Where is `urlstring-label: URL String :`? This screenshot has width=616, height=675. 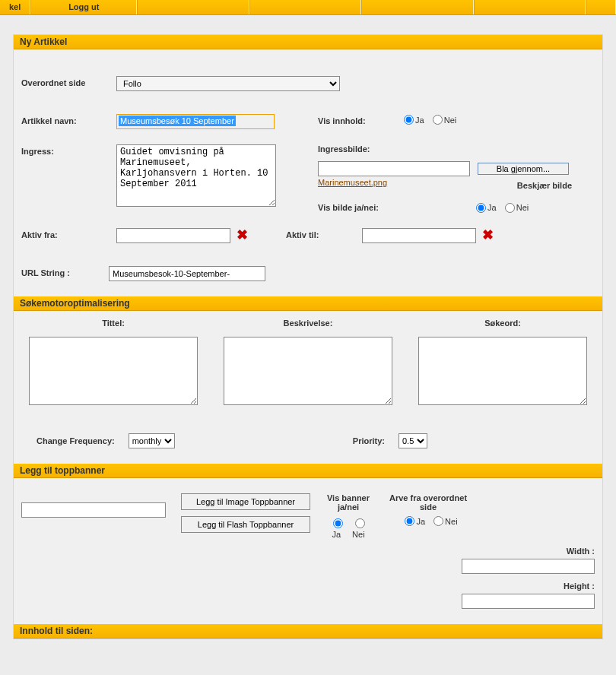 urlstring-label: URL String : is located at coordinates (65, 272).